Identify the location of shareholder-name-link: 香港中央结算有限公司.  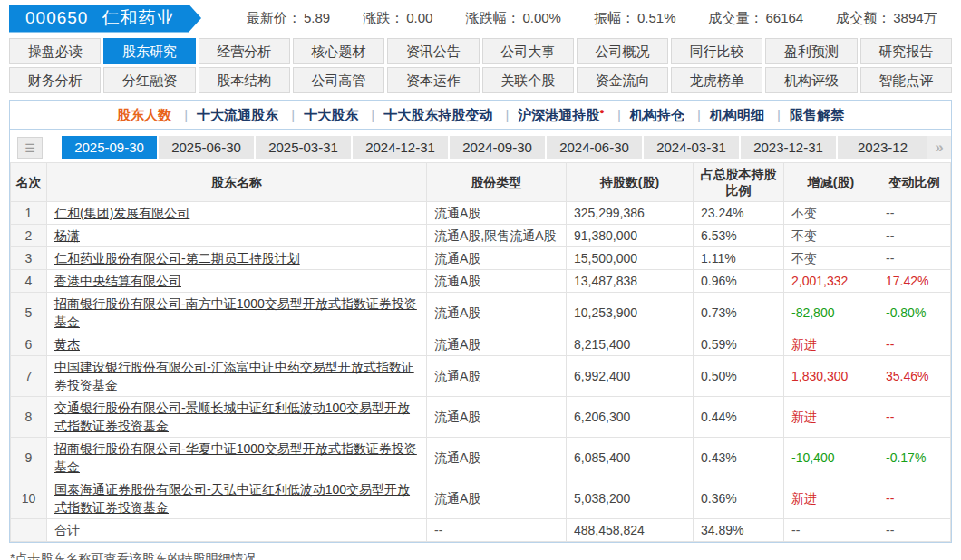
(118, 281).